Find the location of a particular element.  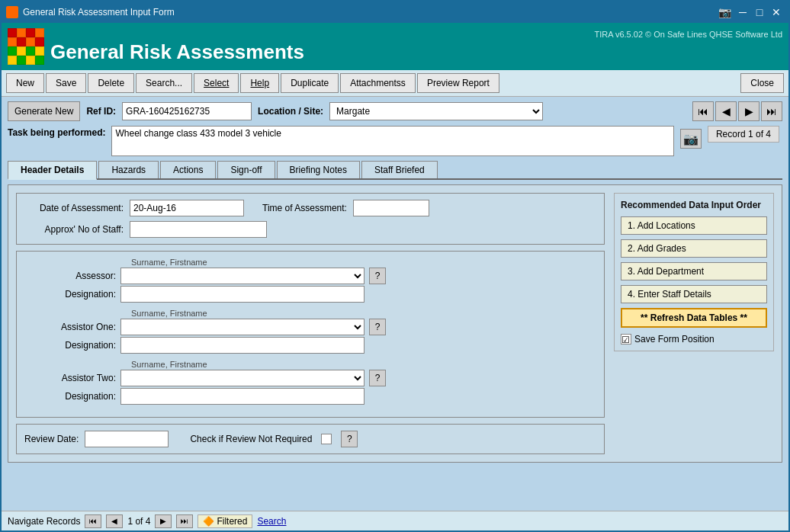

assistor-two-designation-label: Designation: is located at coordinates (70, 396).